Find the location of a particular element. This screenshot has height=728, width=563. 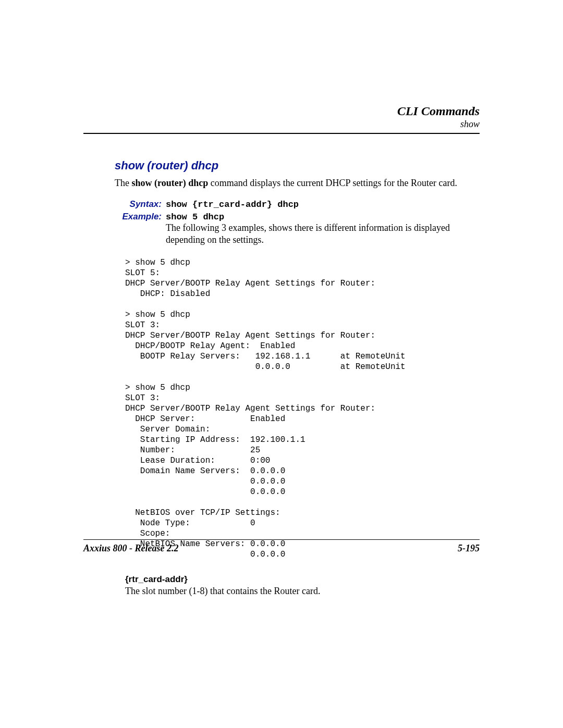

intro-bold-command: show (router) dhcp is located at coordinates (170, 183).